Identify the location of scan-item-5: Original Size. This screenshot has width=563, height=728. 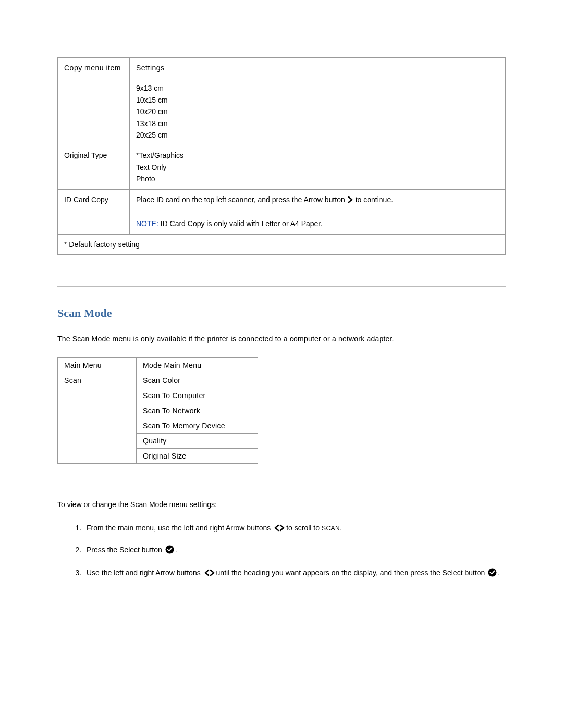
(197, 456).